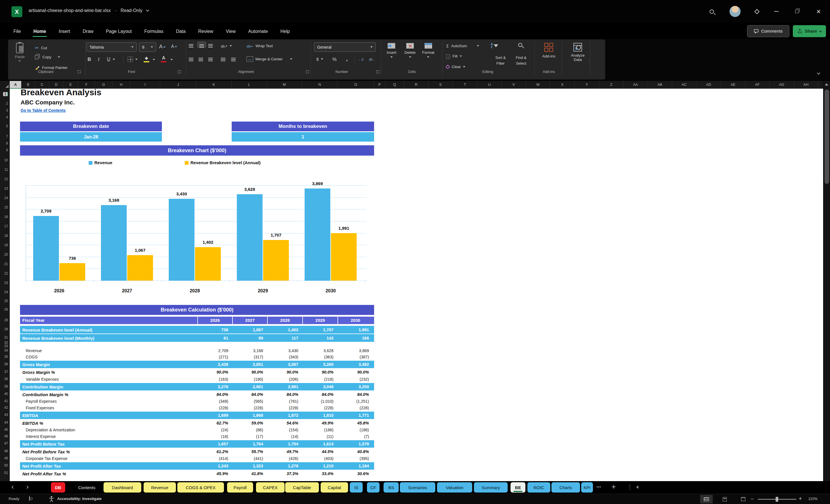  Describe the element at coordinates (491, 487) in the screenshot. I see `sheet-tab-summary: Summary` at that location.